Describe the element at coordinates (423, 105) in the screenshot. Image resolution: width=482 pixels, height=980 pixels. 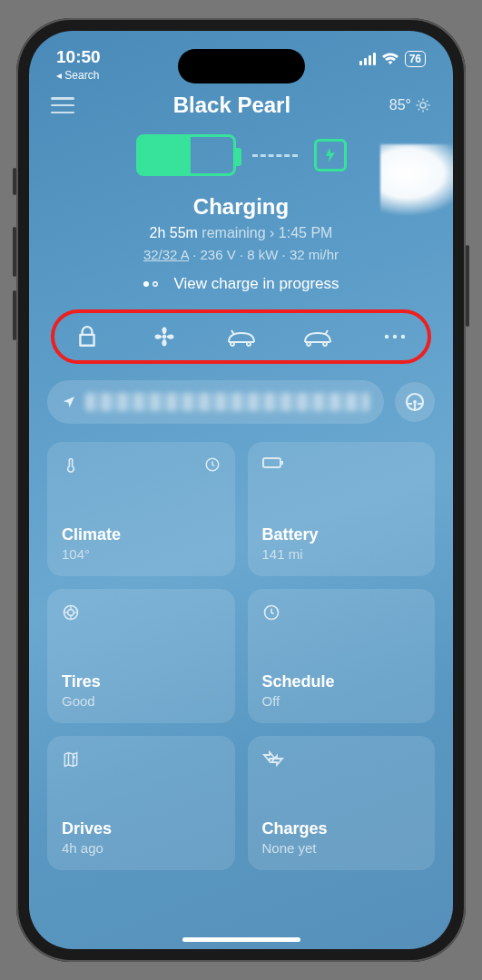
I see `sun-icon` at that location.